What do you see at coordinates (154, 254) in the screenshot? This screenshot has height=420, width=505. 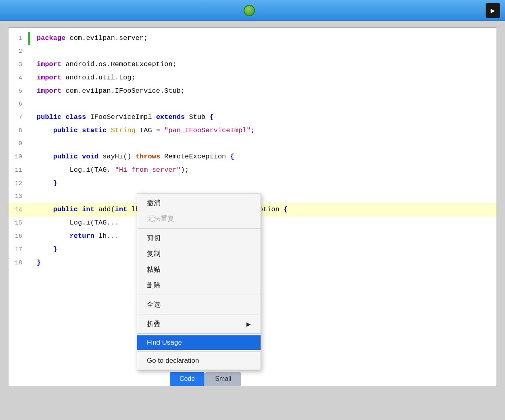 I see `context-menu-item-label: 复制` at bounding box center [154, 254].